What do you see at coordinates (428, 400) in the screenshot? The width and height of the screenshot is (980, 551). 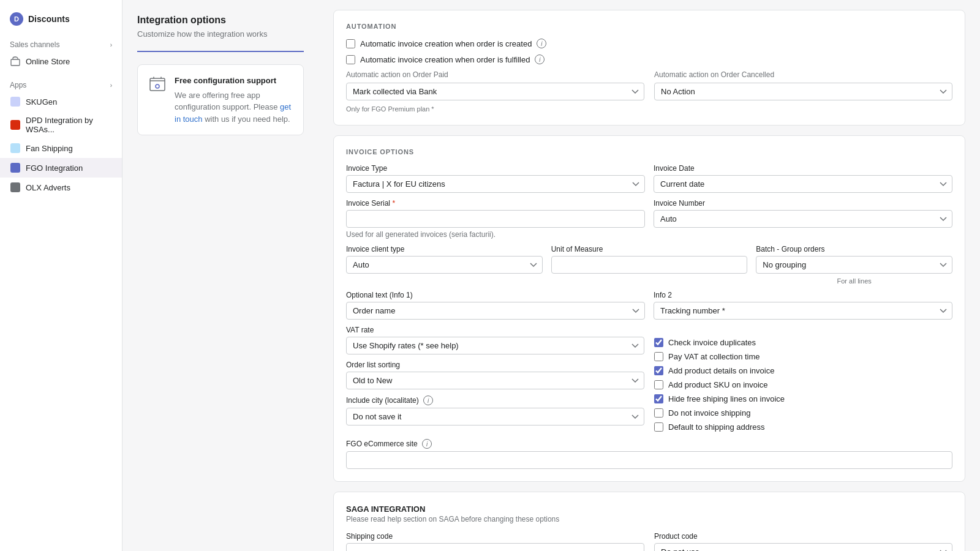 I see `city-info-icon: i` at bounding box center [428, 400].